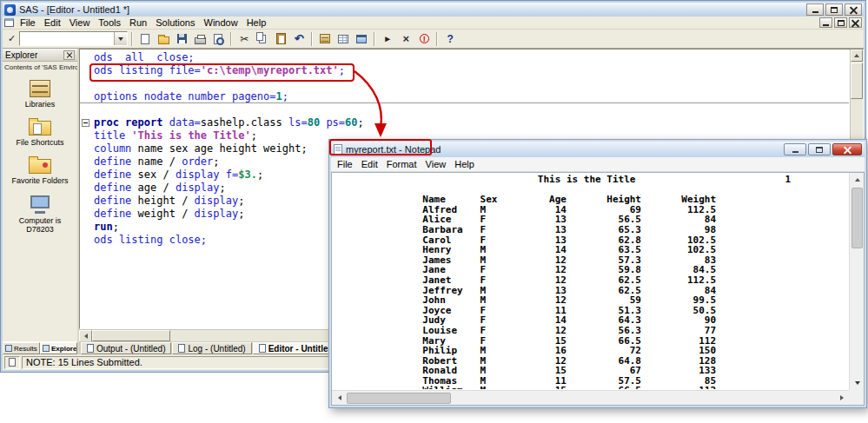  Describe the element at coordinates (257, 23) in the screenshot. I see `menu-help: Help` at that location.